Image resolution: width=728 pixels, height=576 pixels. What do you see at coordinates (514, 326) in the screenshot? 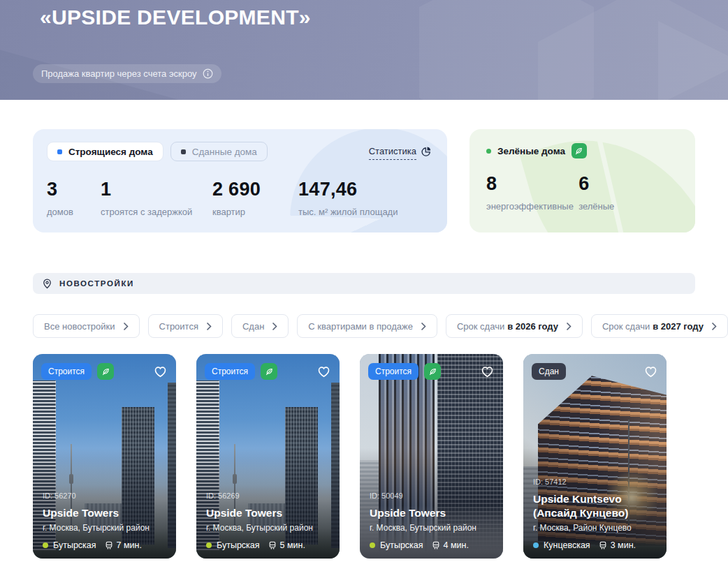
I see `filter-deadline-2026: Срок сдачив 2026 году` at bounding box center [514, 326].